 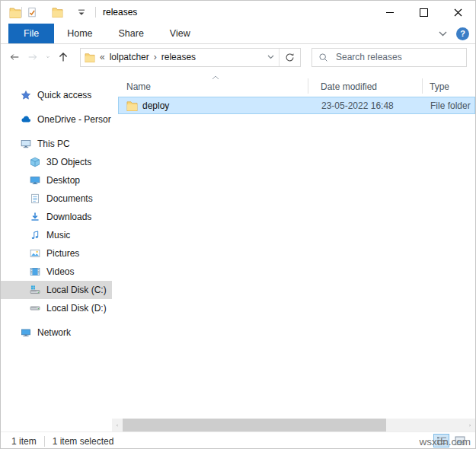 I want to click on network-icon, so click(x=26, y=333).